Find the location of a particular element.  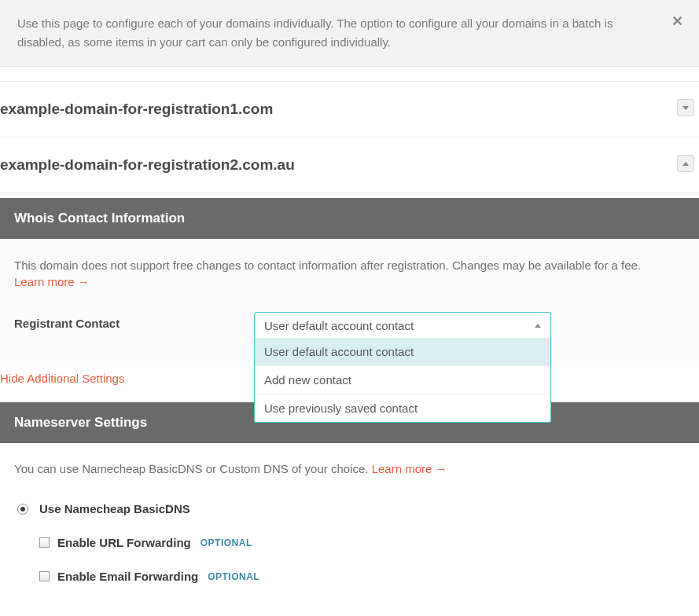

registrant-contact-row: Registrant Contact User default account … is located at coordinates (349, 325).